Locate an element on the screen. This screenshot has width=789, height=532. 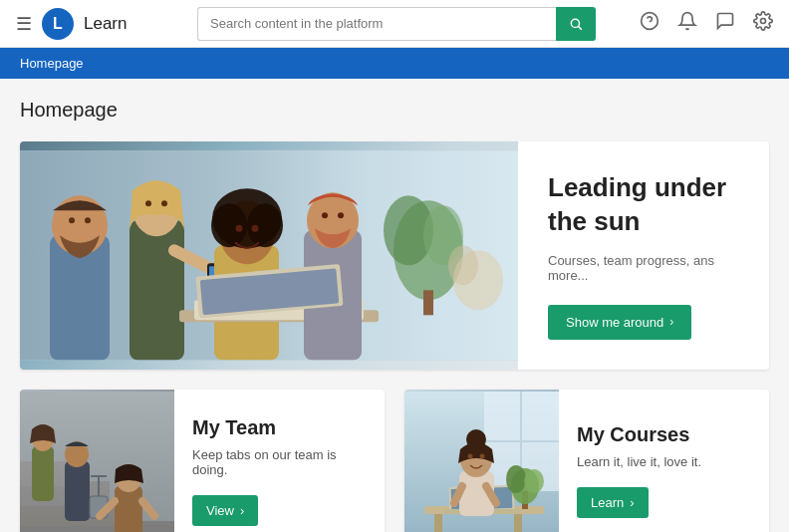
hamburger-icon: ☰ is located at coordinates (24, 24).